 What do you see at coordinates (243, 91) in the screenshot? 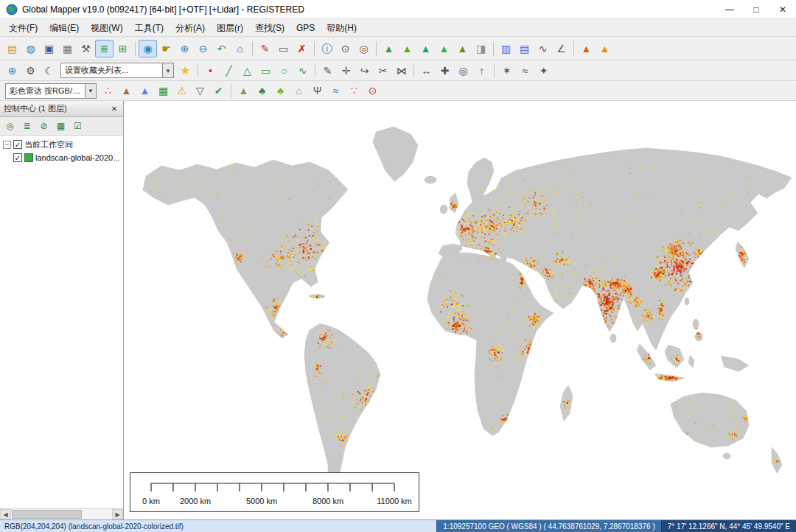
I see `vegetation-mountain-icon: ▲` at bounding box center [243, 91].